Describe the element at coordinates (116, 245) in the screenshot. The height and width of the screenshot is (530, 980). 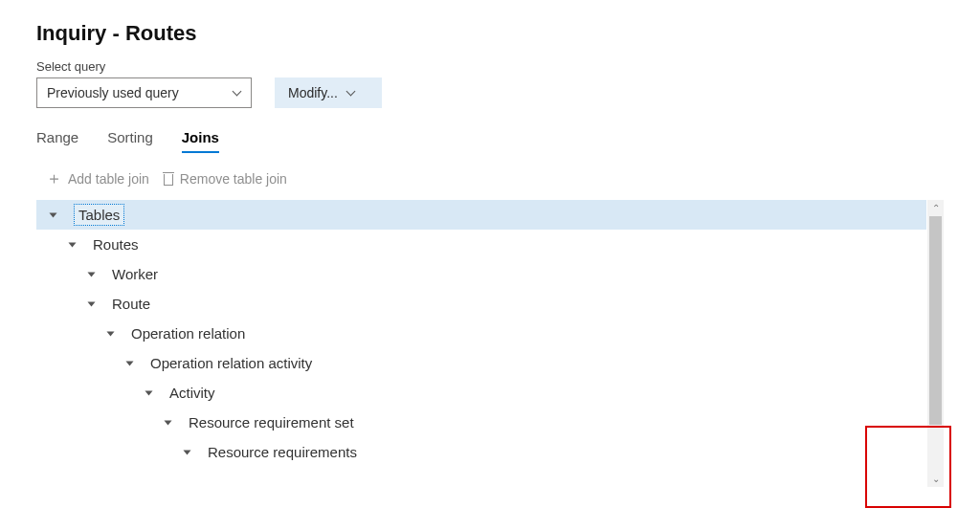
I see `tree-node-label: Routes` at that location.